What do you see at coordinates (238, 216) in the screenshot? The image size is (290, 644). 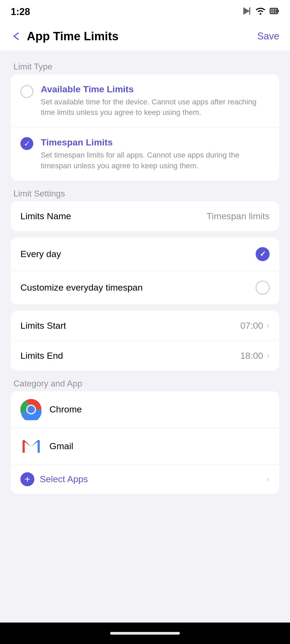 I see `limits-name-value: Timespan limits` at bounding box center [238, 216].